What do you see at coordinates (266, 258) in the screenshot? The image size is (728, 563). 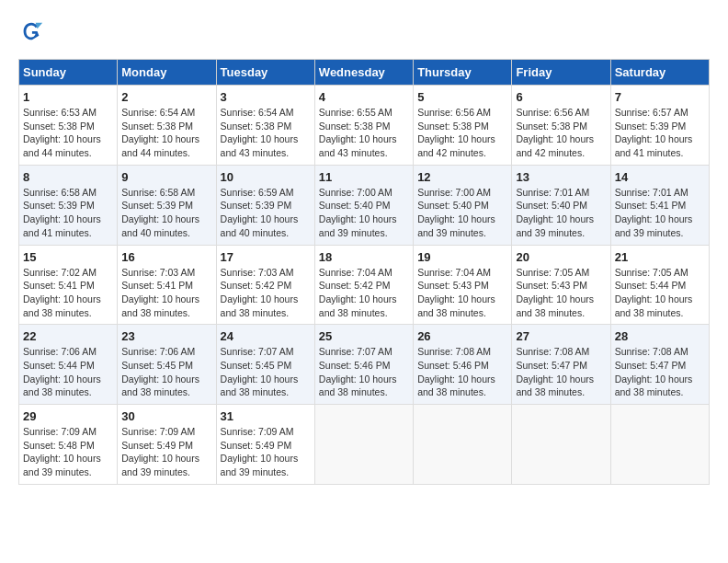 I see `day-number: 17` at bounding box center [266, 258].